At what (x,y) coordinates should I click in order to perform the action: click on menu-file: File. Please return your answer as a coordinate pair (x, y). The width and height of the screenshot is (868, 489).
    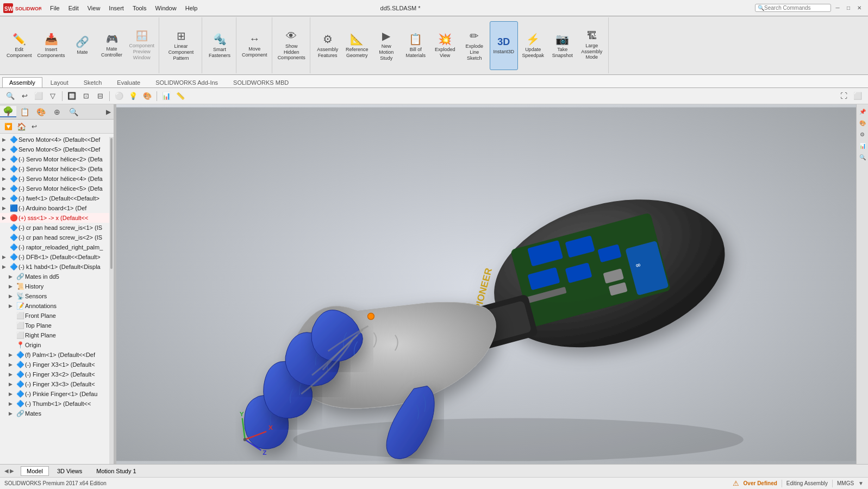
    Looking at the image, I should click on (55, 8).